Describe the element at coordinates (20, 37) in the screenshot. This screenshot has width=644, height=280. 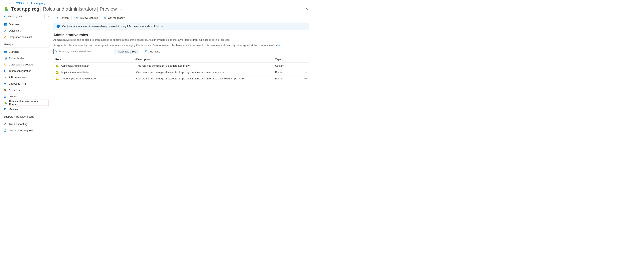
I see `sidebar-item-label: Integration assistant` at that location.